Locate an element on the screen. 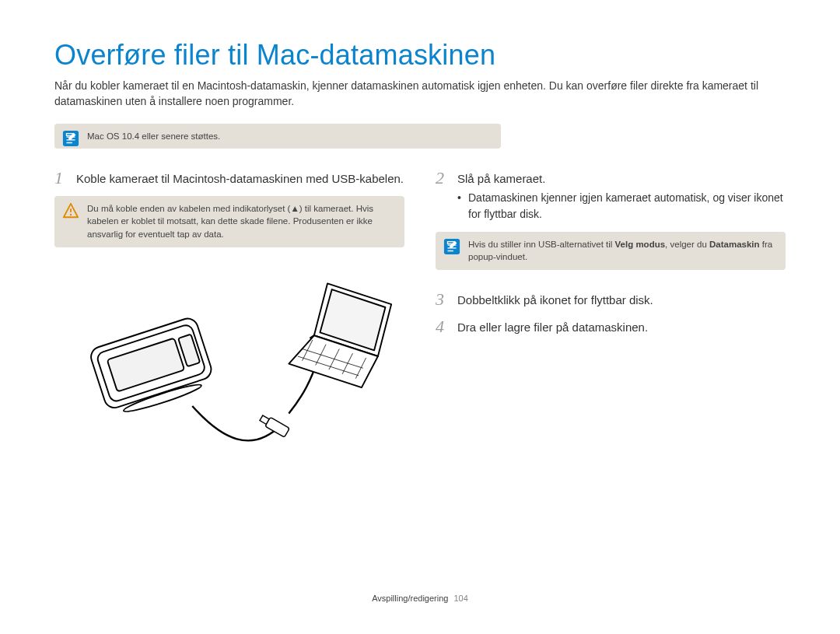 Image resolution: width=840 pixels, height=634 pixels. step-2-text: Slå på kameraet. is located at coordinates (621, 179).